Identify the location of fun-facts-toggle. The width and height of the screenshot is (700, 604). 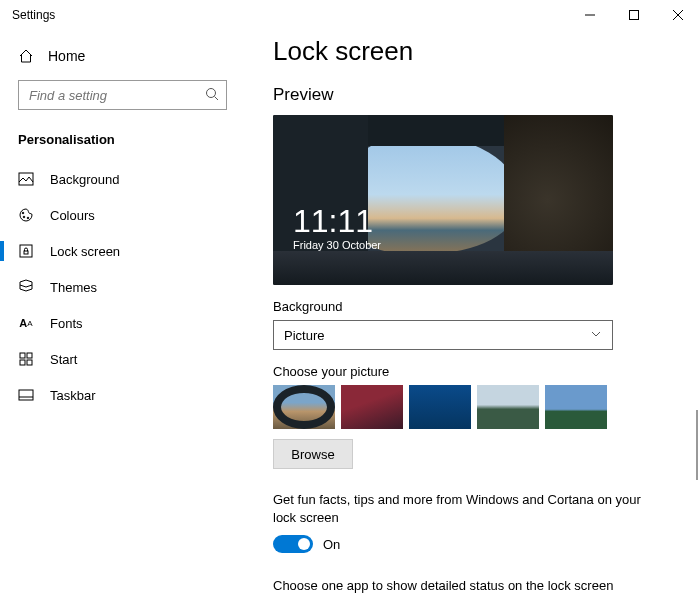
(293, 544).